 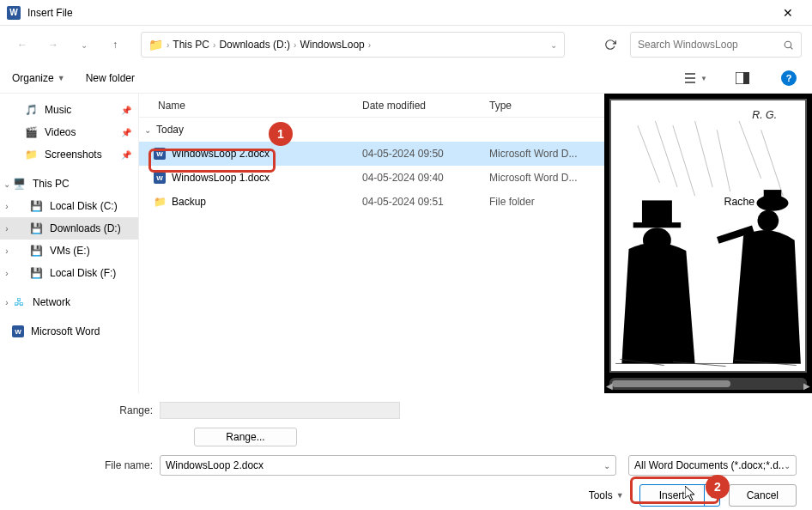 I want to click on column-name: Name, so click(x=260, y=106).